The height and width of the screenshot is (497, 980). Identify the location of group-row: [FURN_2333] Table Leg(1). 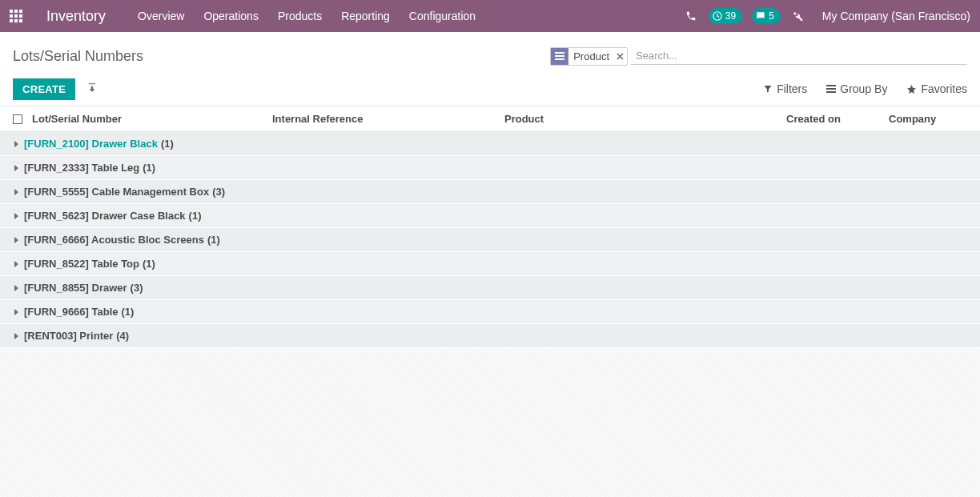
(490, 168).